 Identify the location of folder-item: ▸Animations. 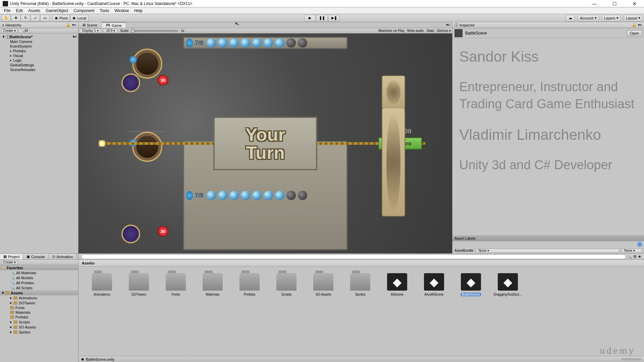
(39, 298).